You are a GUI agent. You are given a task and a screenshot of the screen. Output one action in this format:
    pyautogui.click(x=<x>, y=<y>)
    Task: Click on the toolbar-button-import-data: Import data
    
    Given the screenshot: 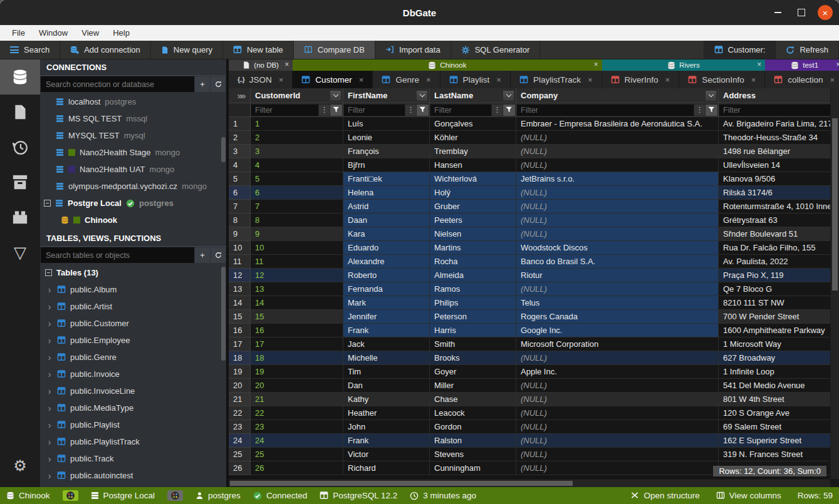 What is the action you would take?
    pyautogui.click(x=414, y=50)
    